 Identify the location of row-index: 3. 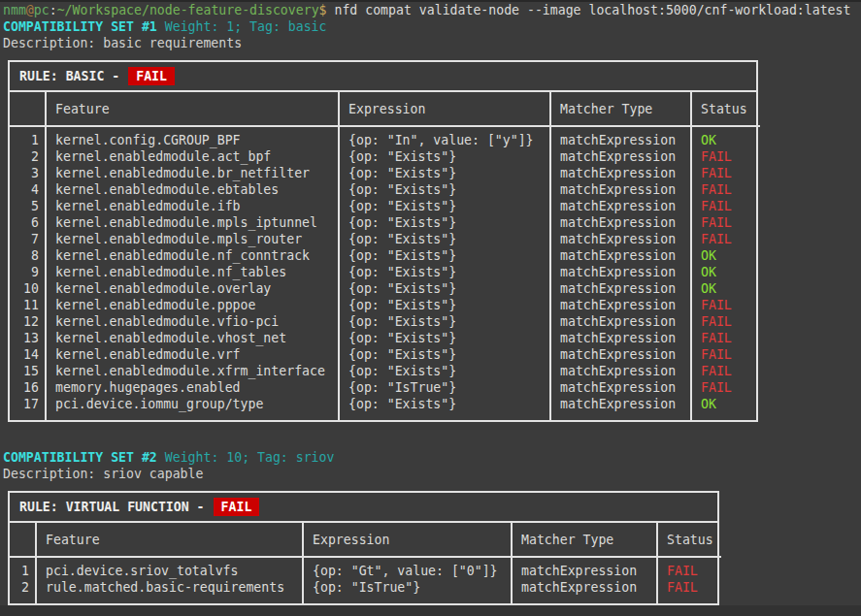
(27, 173).